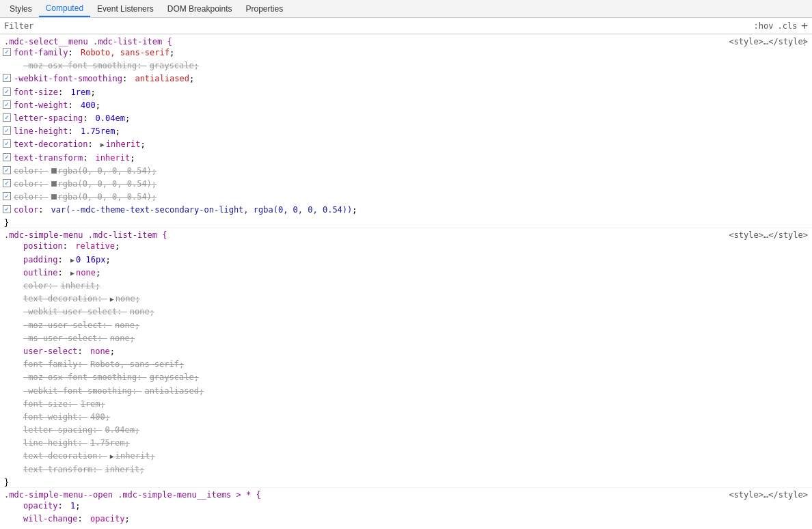 Image resolution: width=812 pixels, height=529 pixels. What do you see at coordinates (411, 273) in the screenshot?
I see `prop-outline: outline: ▶none;` at bounding box center [411, 273].